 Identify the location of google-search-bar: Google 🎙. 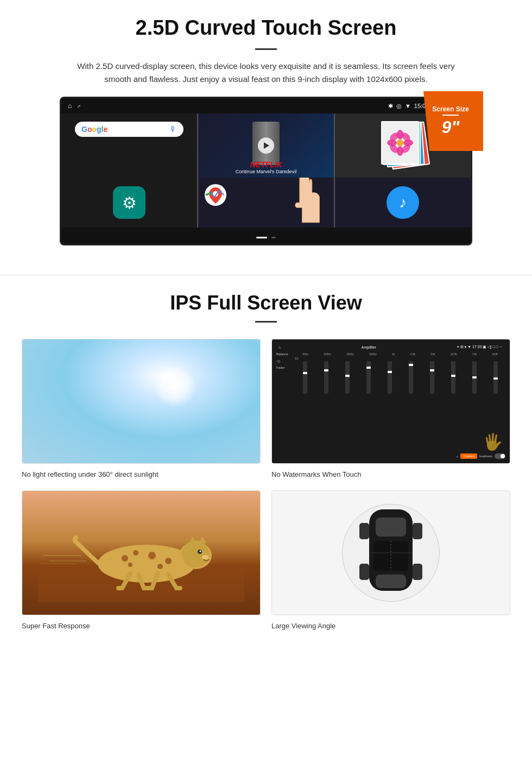
(129, 129).